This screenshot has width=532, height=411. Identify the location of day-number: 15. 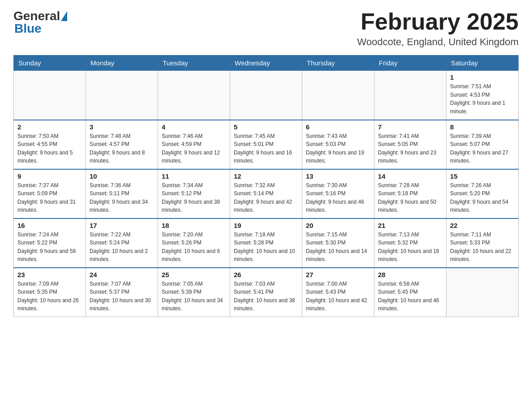
(482, 176).